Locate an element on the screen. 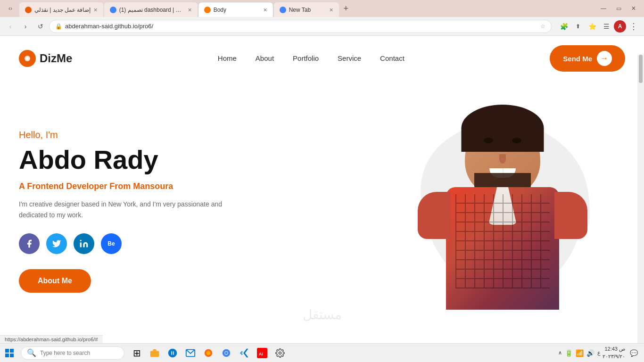 This screenshot has height=362, width=644. browser-tabs: ‹› إضافة عمل جديد | نقذلي × (1) تصميم da… is located at coordinates (322, 8).